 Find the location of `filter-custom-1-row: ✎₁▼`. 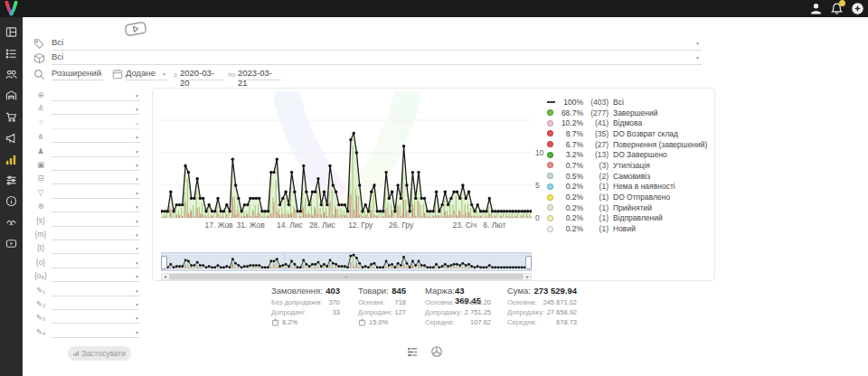

filter-custom-1-row: ✎₁▼ is located at coordinates (86, 291).